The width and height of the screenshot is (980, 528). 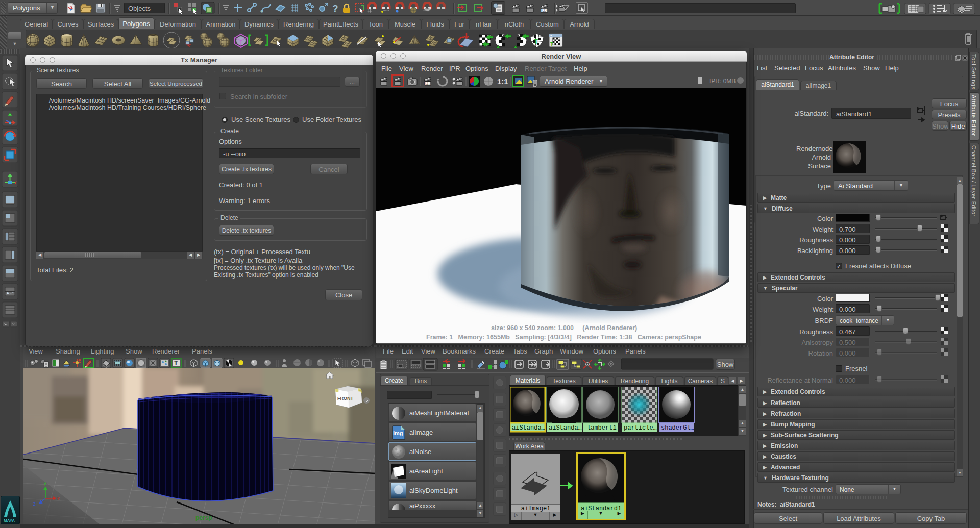 I want to click on svg-text: persp, so click(x=204, y=518).